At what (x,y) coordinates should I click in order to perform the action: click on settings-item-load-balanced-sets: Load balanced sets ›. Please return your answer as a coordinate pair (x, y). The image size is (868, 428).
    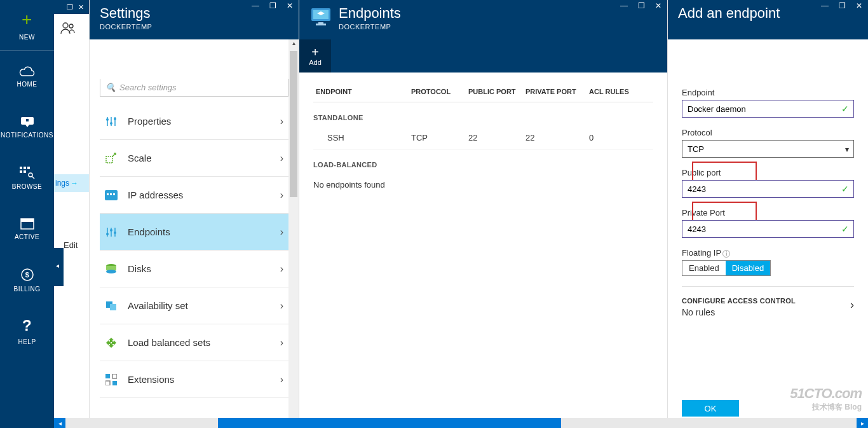
    Looking at the image, I should click on (194, 343).